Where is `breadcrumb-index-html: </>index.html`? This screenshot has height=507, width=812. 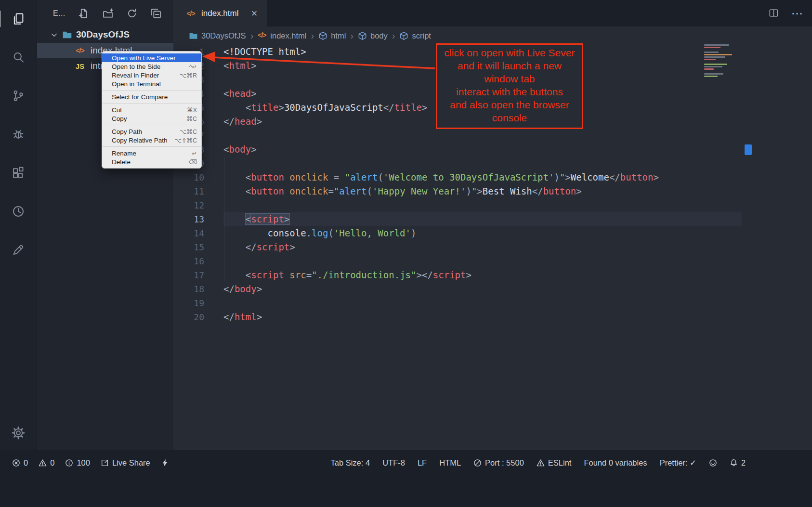
breadcrumb-index-html: </>index.html is located at coordinates (282, 36).